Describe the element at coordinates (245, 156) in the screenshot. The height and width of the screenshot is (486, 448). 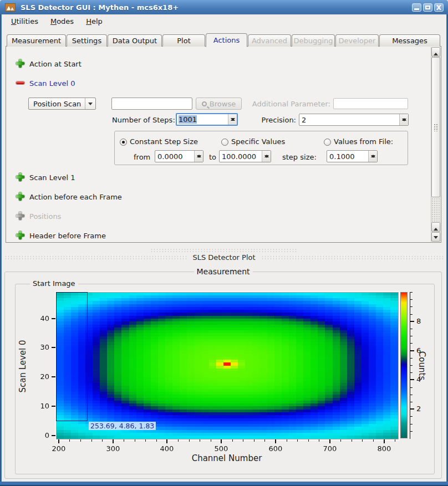
I see `to-spinbox: 100.0000` at that location.